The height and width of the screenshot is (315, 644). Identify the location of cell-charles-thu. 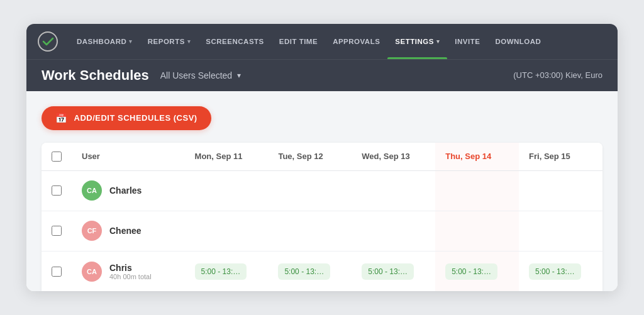
(477, 191).